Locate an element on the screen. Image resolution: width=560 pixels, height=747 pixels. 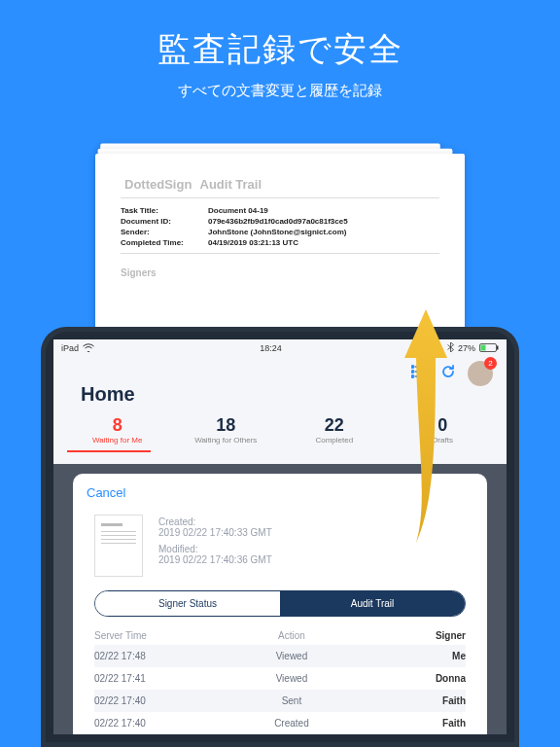
top-actions: 2 is located at coordinates (452, 374).